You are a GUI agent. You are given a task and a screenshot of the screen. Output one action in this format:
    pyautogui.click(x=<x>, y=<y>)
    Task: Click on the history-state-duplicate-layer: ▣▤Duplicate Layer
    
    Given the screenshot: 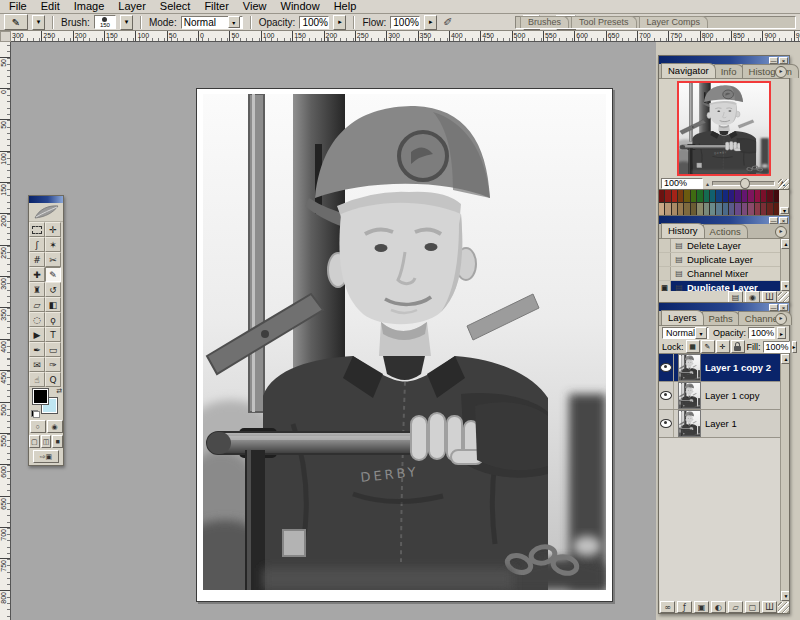 What is the action you would take?
    pyautogui.click(x=724, y=286)
    